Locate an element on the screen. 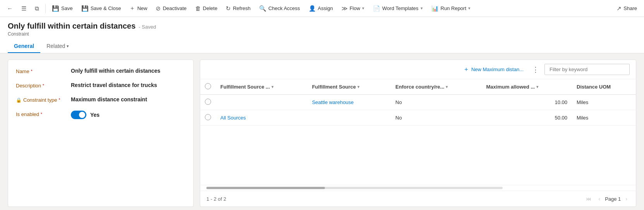 The image size is (644, 210). flow-button: ≫ Flow ▾ is located at coordinates (353, 9).